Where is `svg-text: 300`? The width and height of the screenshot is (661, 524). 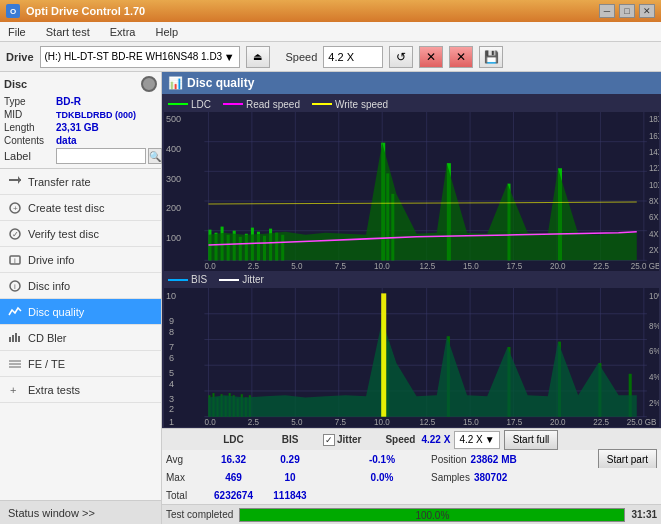
svg-text: 300 is located at coordinates (174, 179).